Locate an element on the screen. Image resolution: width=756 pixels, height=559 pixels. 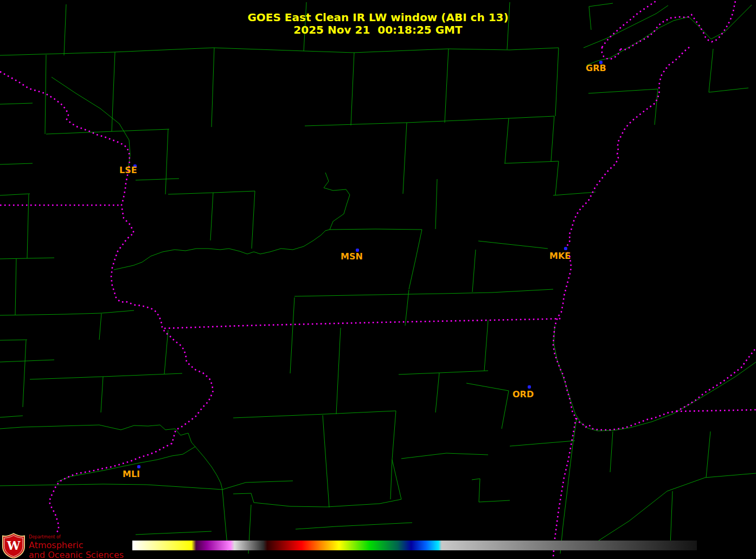
state-border-il-in-border-east is located at coordinates (716, 410).